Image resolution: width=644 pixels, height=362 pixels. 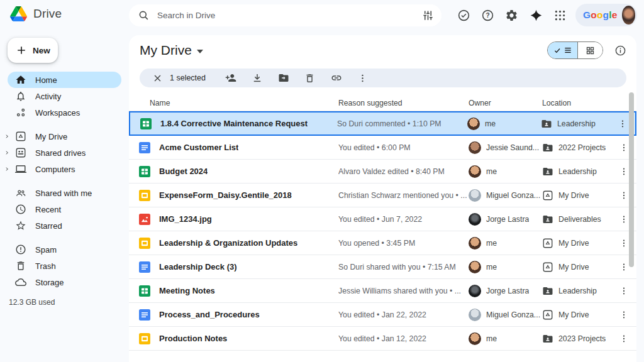 What do you see at coordinates (286, 15) in the screenshot?
I see `search-bar` at bounding box center [286, 15].